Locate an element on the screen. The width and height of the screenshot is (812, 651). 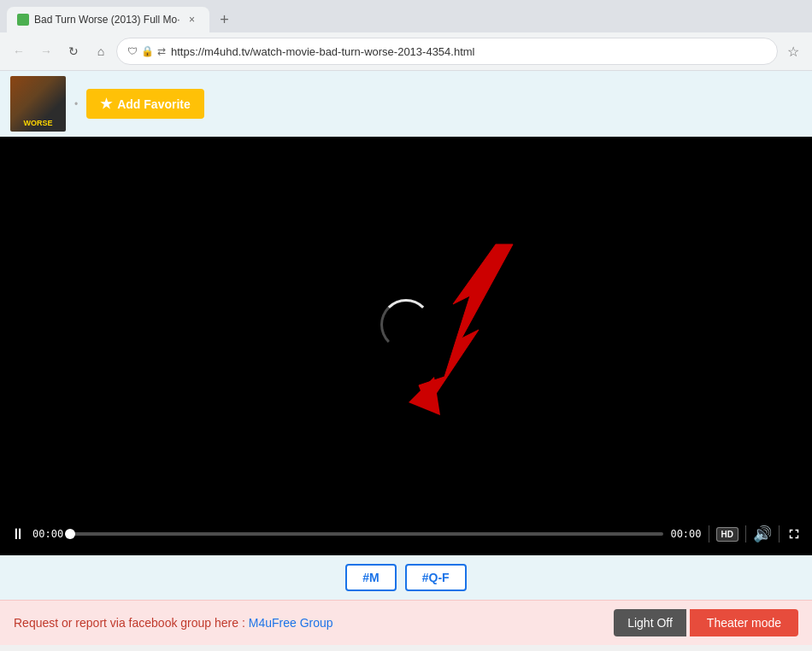
address-url: https://m4uhd.tv/watch-movie-bad-turn-wo… is located at coordinates (468, 51).